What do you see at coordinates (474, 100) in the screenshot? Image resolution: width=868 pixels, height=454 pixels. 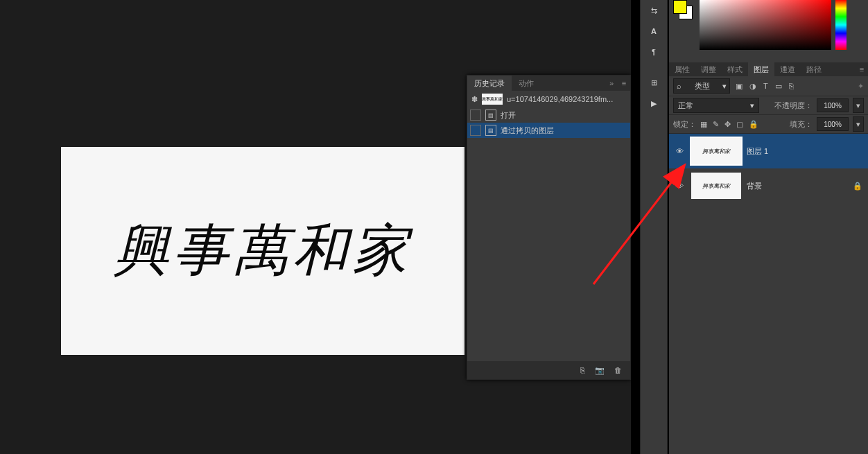 I see `history-brush-icon: ✽` at bounding box center [474, 100].